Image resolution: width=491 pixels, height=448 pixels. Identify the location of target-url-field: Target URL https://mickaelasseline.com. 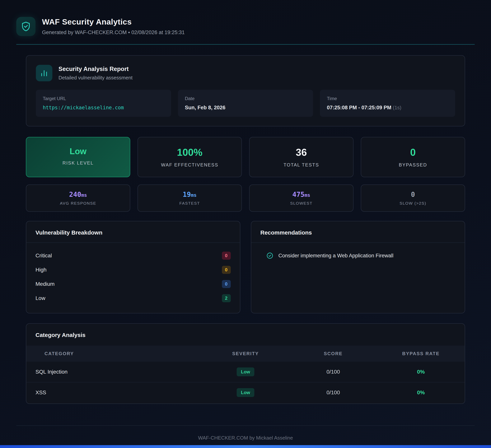
(103, 103).